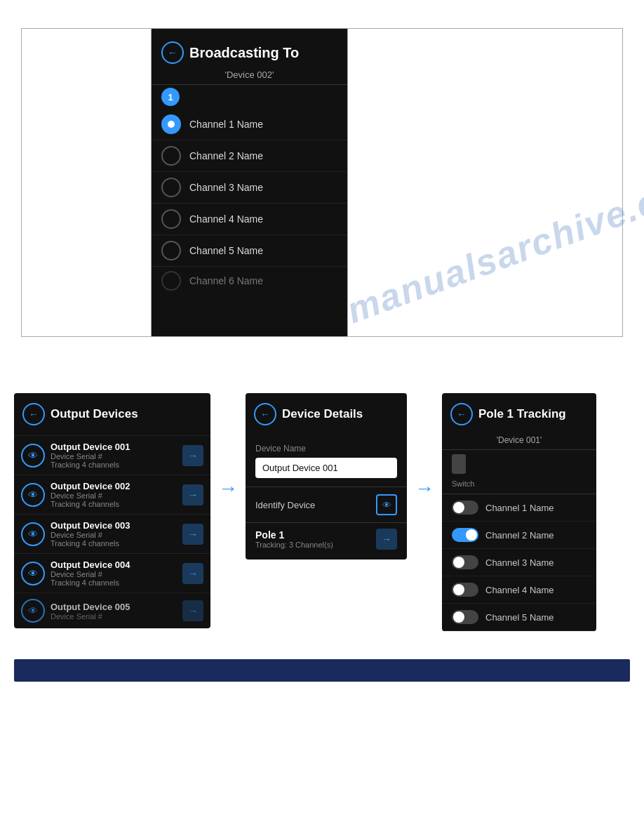 The height and width of the screenshot is (834, 644). What do you see at coordinates (520, 590) in the screenshot?
I see `tracking-ch-4-label: Channel 4 Name` at bounding box center [520, 590].